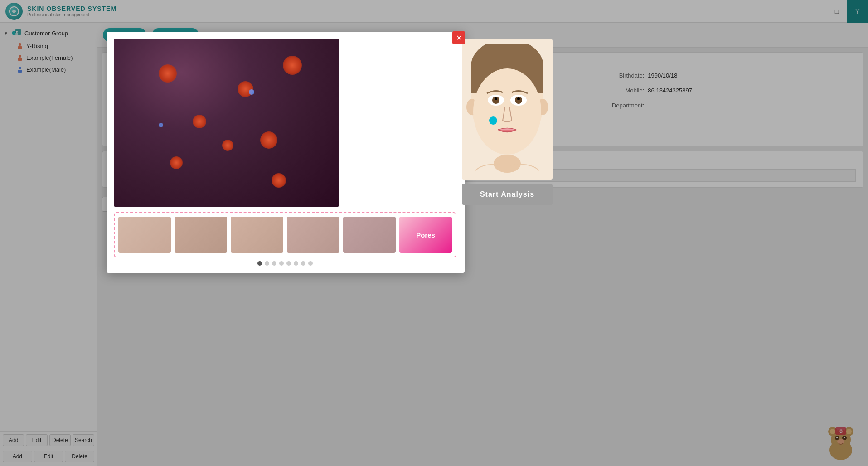  Describe the element at coordinates (285, 263) in the screenshot. I see `dot-indicators` at that location.